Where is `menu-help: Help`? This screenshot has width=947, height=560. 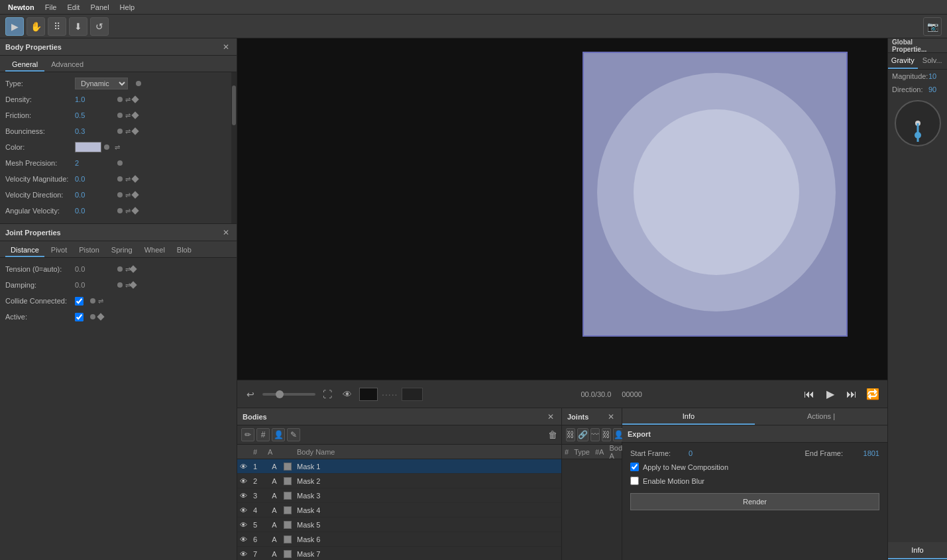
menu-help: Help is located at coordinates (127, 7).